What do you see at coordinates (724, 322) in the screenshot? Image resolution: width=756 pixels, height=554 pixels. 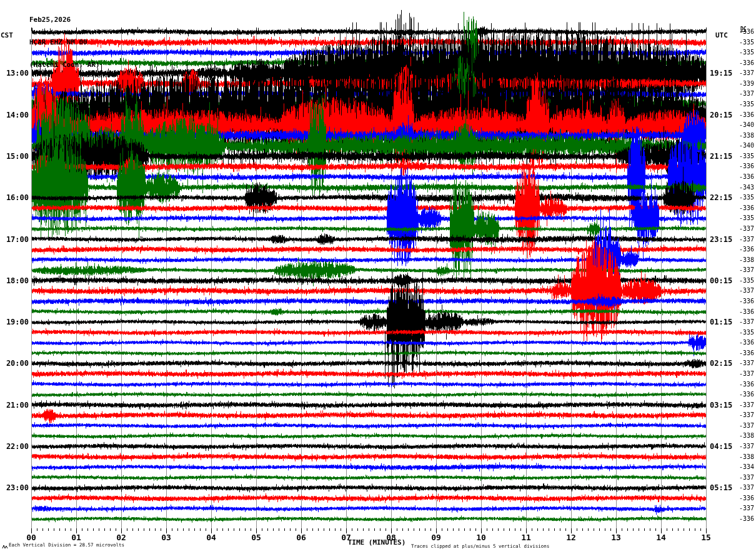 I see `utc-hour-label: 01:15` at bounding box center [724, 322].